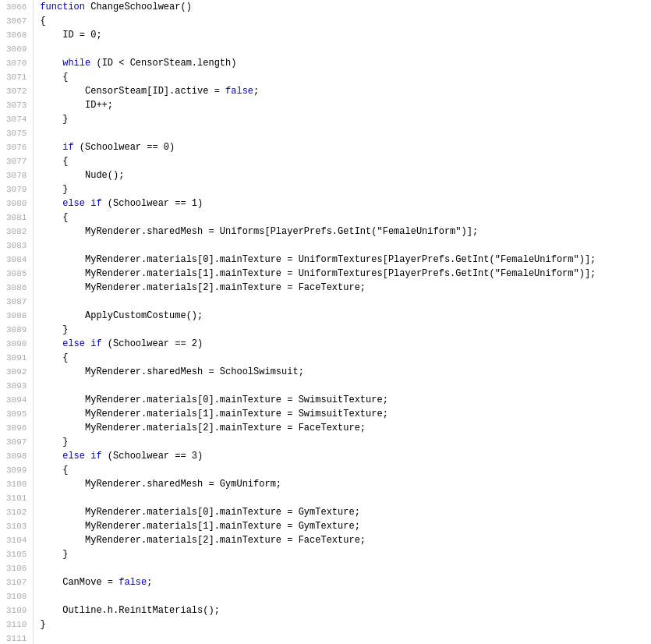  I want to click on code-line: MyRenderer.sharedMesh = GymUniform;, so click(345, 484).